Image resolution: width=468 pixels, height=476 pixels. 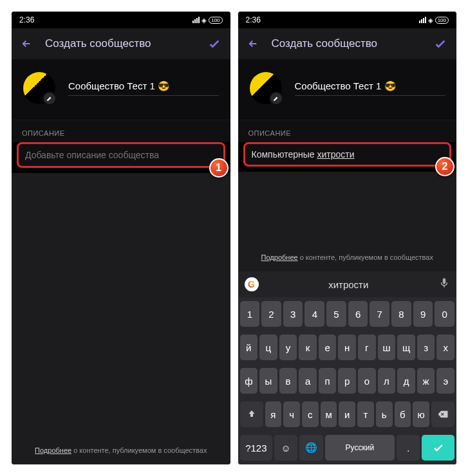 What do you see at coordinates (310, 414) in the screenshot?
I see `key-с: с` at bounding box center [310, 414].